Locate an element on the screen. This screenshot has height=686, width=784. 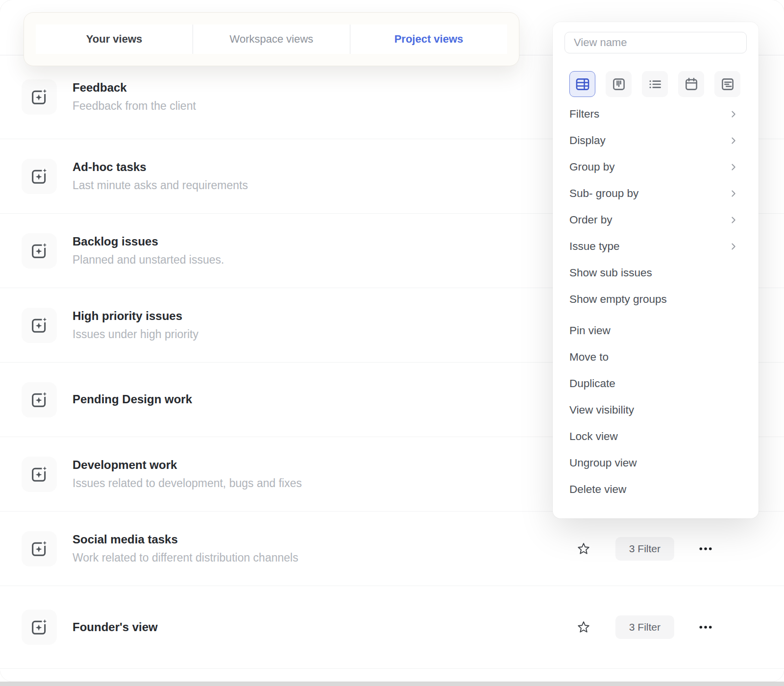
timeline-view-button is located at coordinates (727, 84).